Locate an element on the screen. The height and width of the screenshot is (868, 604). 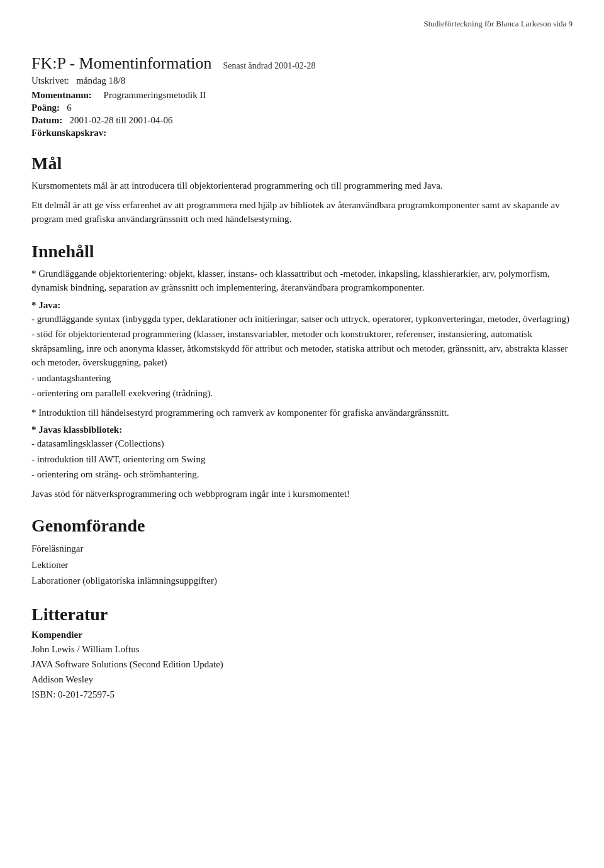
datum-label: Datum: is located at coordinates (47, 120).